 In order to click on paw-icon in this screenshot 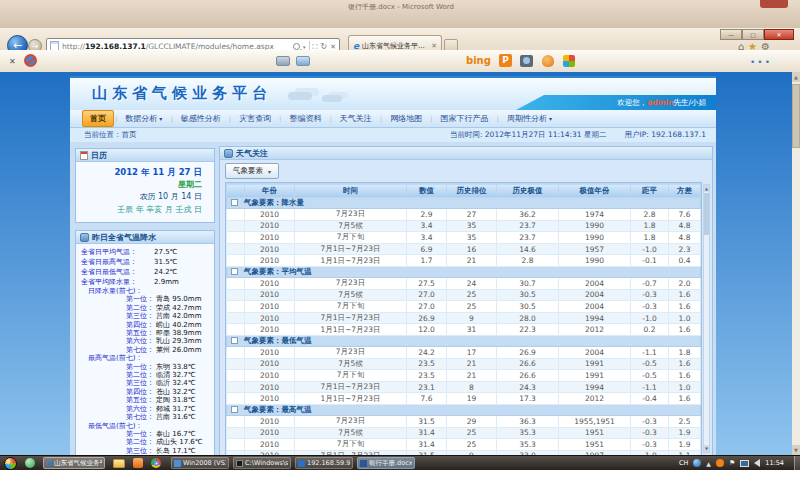, I will do `click(548, 61)`.